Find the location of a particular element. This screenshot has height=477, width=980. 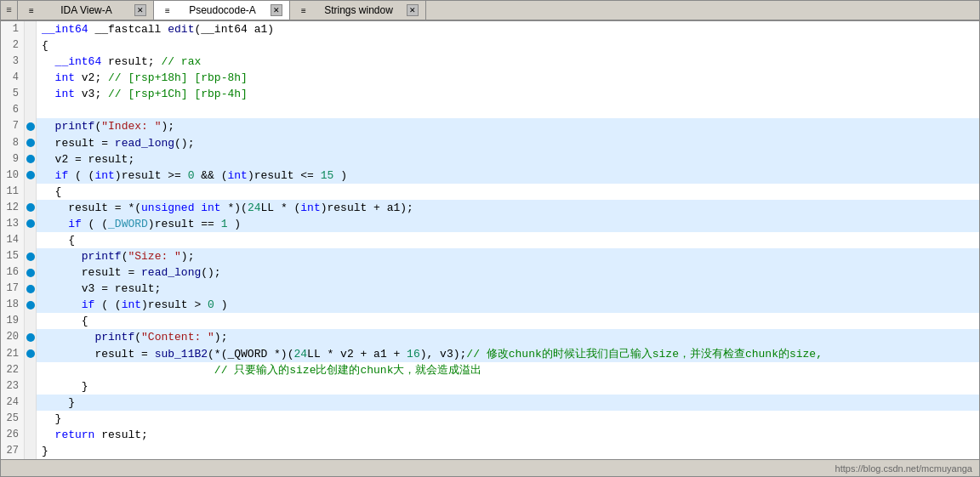

line-number: 4 is located at coordinates (13, 78).